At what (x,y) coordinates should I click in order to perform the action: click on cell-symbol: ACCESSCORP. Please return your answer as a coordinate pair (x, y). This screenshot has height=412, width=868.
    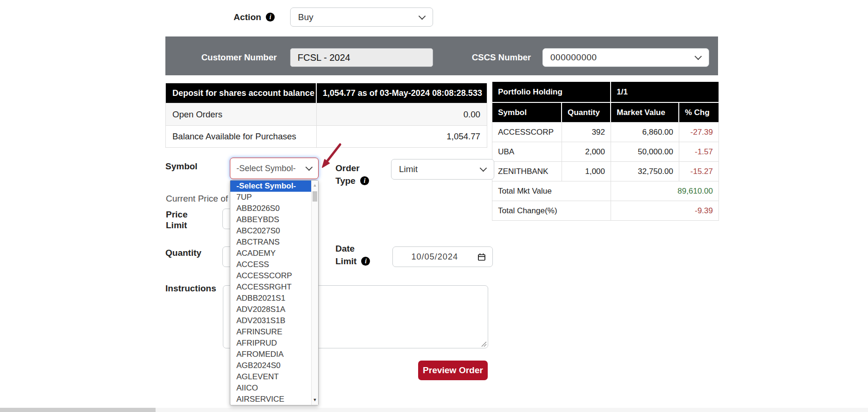
    Looking at the image, I should click on (527, 132).